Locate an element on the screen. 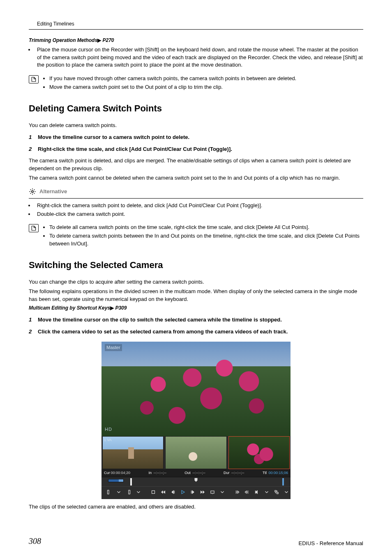 Image resolution: width=392 pixels, height=555 pixels. slider-marker-icon is located at coordinates (196, 481).